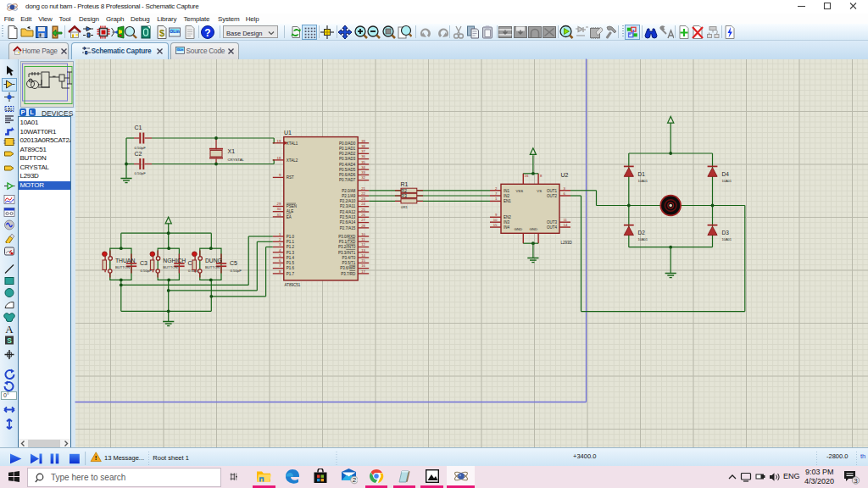 This screenshot has height=488, width=868. I want to click on svg-text: IN4, so click(507, 227).